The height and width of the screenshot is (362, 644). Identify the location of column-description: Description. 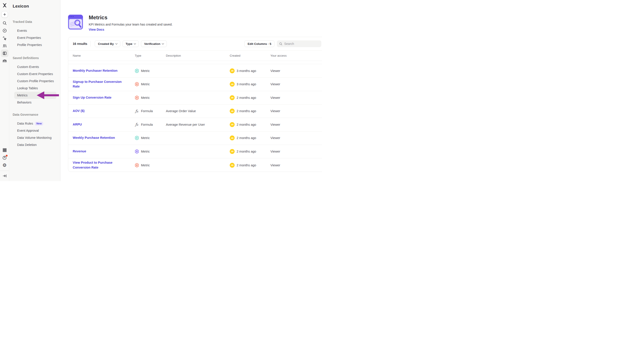
(198, 56).